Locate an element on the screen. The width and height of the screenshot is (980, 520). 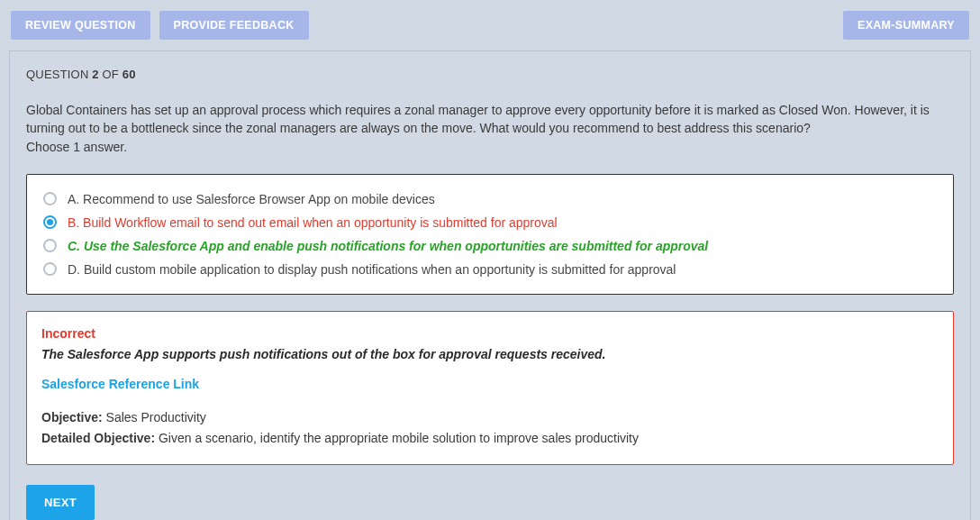
question-text: Global Containers has set up an approval… is located at coordinates (477, 119).